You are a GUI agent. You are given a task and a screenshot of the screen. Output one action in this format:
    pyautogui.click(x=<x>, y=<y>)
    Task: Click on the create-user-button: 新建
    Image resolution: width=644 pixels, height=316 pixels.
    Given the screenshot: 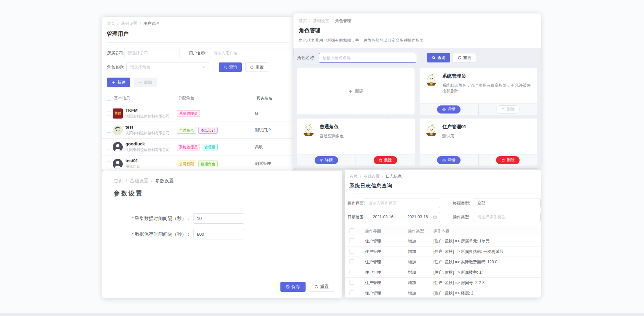 What is the action you would take?
    pyautogui.click(x=119, y=82)
    